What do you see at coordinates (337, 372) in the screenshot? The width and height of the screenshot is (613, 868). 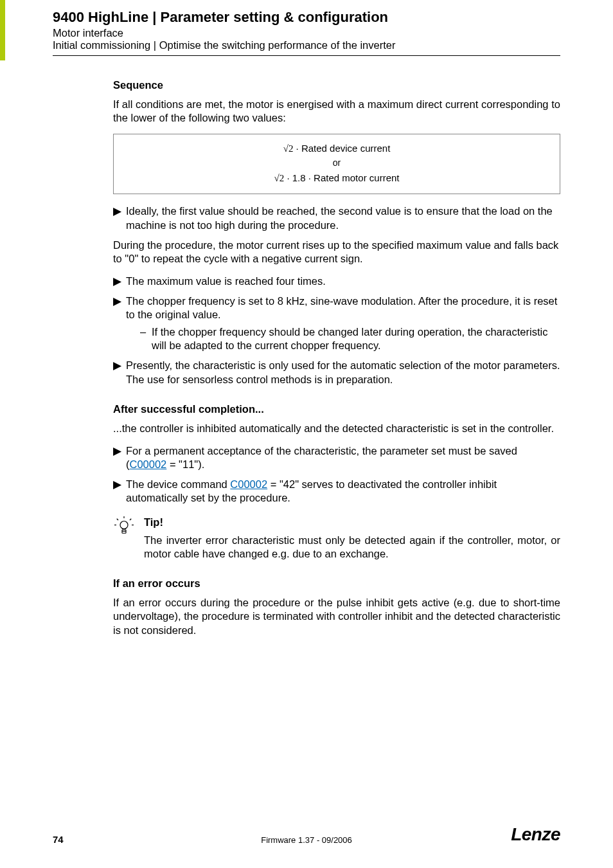 I see `bullet: ▶ Presently, the characteristic is only …` at bounding box center [337, 372].